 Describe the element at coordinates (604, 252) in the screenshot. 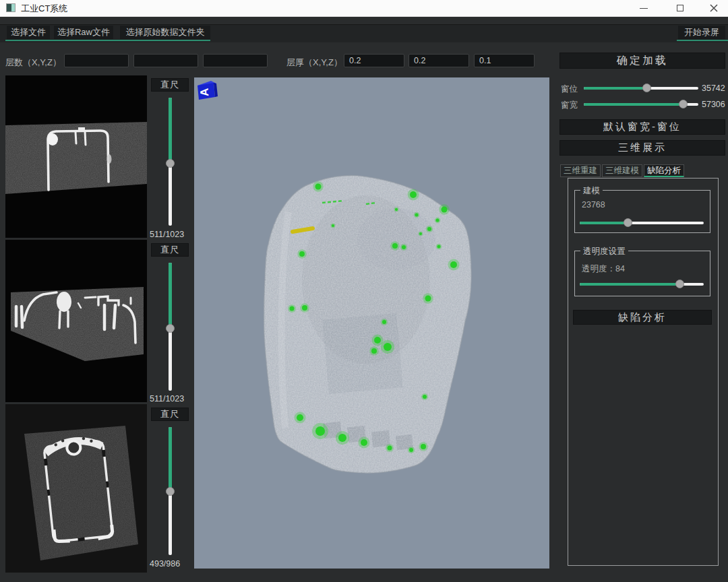

I see `transparency-group-title: 透明度设置` at that location.